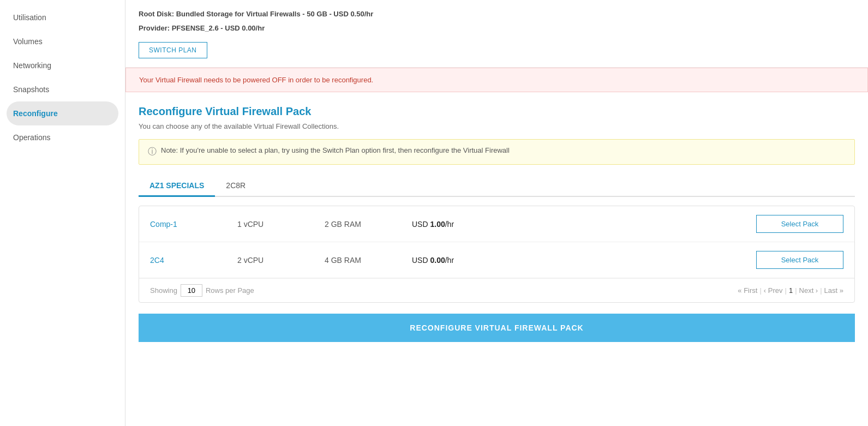 The height and width of the screenshot is (426, 868). What do you see at coordinates (584, 224) in the screenshot?
I see `pack-price-comp1: USD 1.00/hr` at bounding box center [584, 224].